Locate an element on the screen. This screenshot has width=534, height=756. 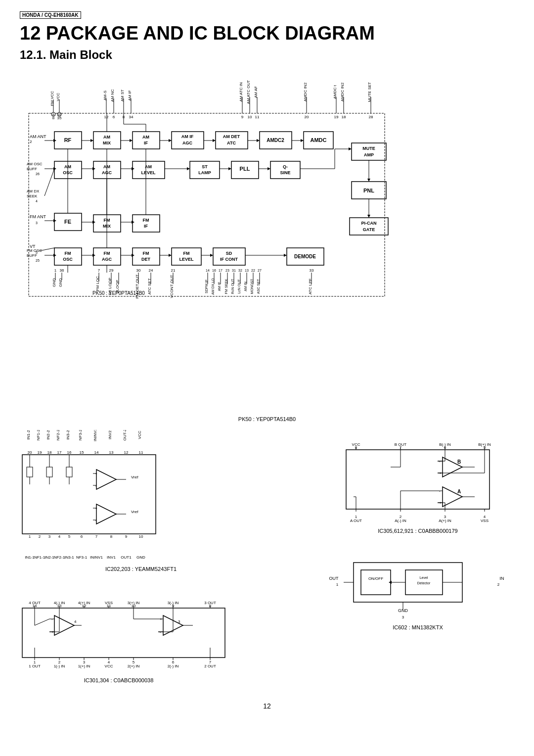
svg-text: IN is located at coordinates (502, 578).